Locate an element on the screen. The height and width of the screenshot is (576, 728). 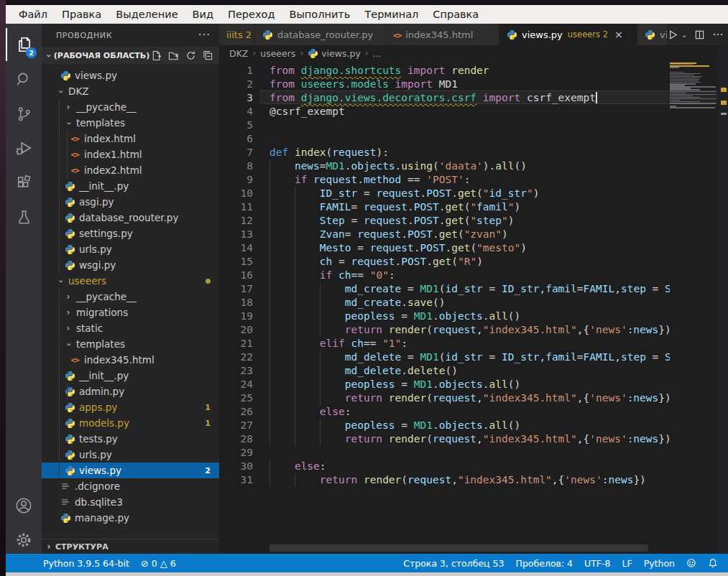
breadcrumb-item: … is located at coordinates (378, 53).